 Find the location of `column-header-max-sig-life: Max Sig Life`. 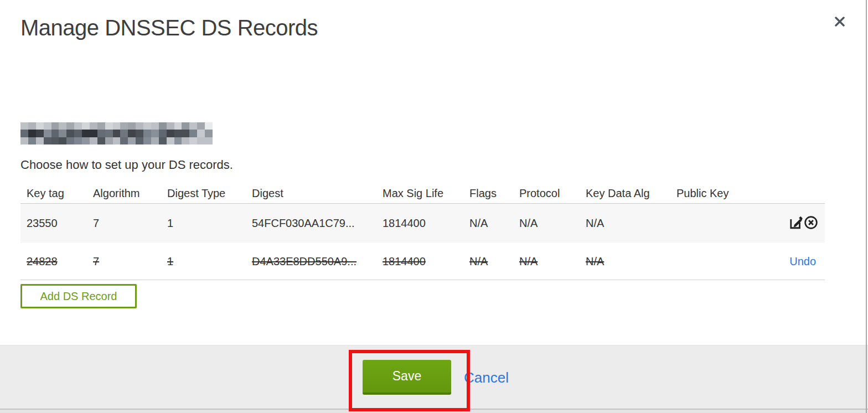

column-header-max-sig-life: Max Sig Life is located at coordinates (426, 194).